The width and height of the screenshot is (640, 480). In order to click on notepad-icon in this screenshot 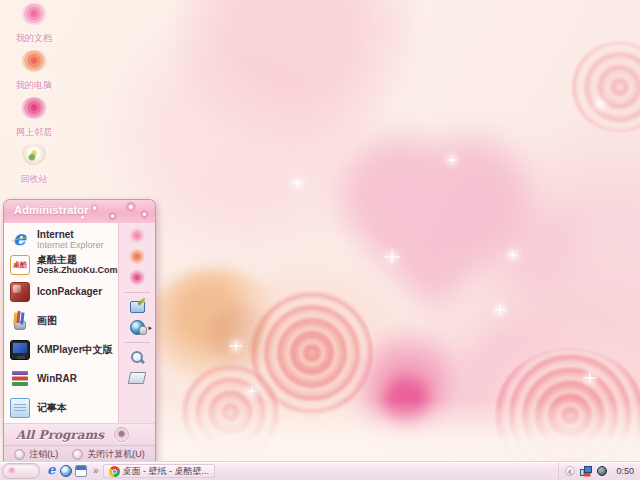, I will do `click(20, 408)`.